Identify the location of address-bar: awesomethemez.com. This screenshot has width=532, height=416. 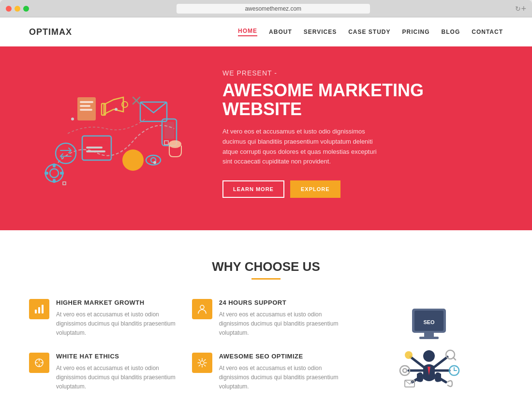
(273, 9).